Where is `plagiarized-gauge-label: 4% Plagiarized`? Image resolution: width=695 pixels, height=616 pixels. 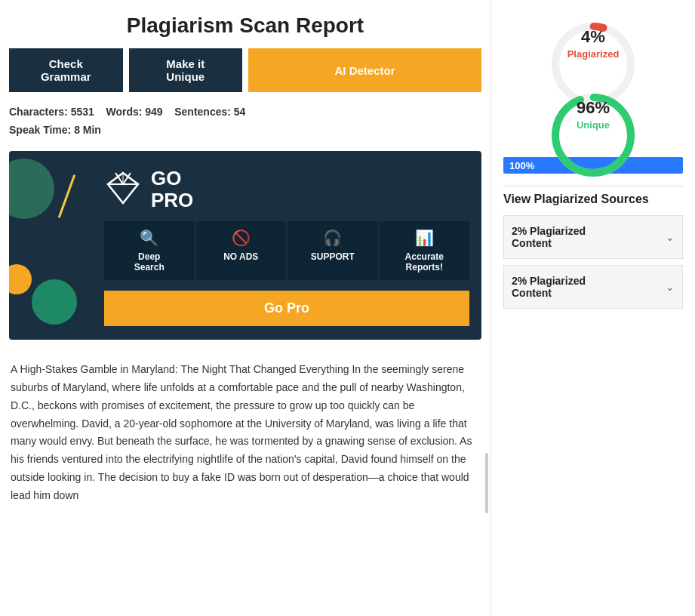
plagiarized-gauge-label: 4% Plagiarized is located at coordinates (593, 44).